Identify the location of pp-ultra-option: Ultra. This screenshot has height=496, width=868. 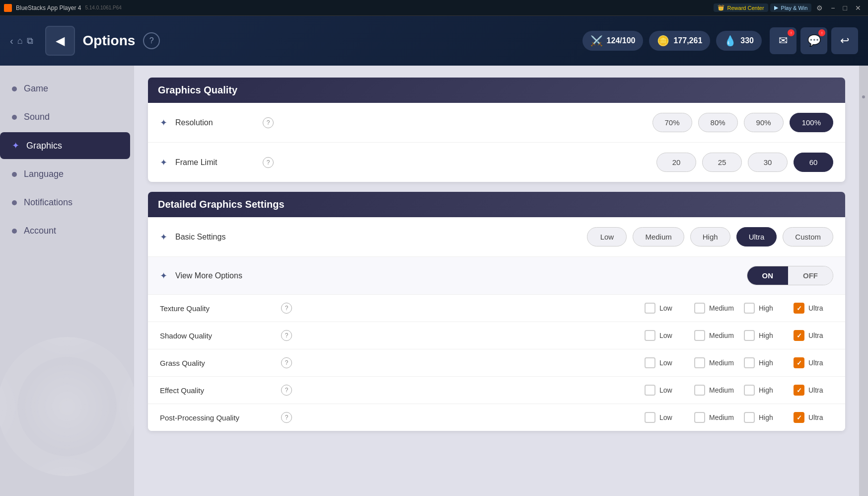
(813, 417).